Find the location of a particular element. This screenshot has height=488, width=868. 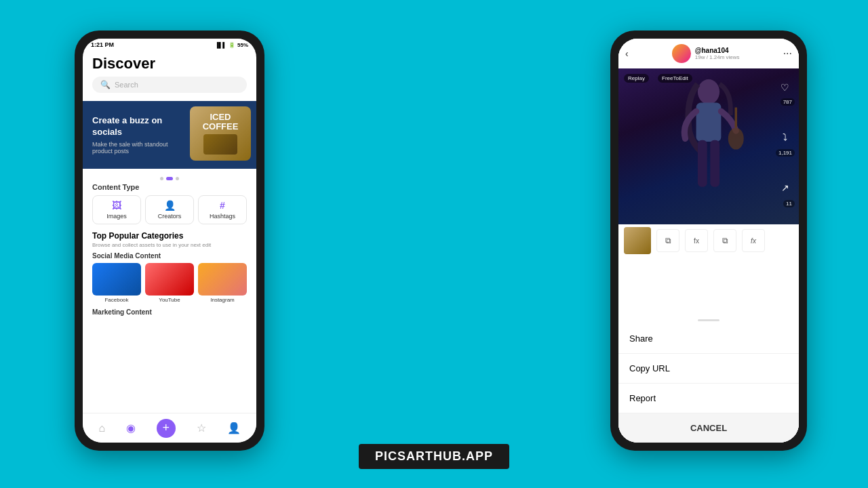

social-label: Social Media Content is located at coordinates (170, 256).